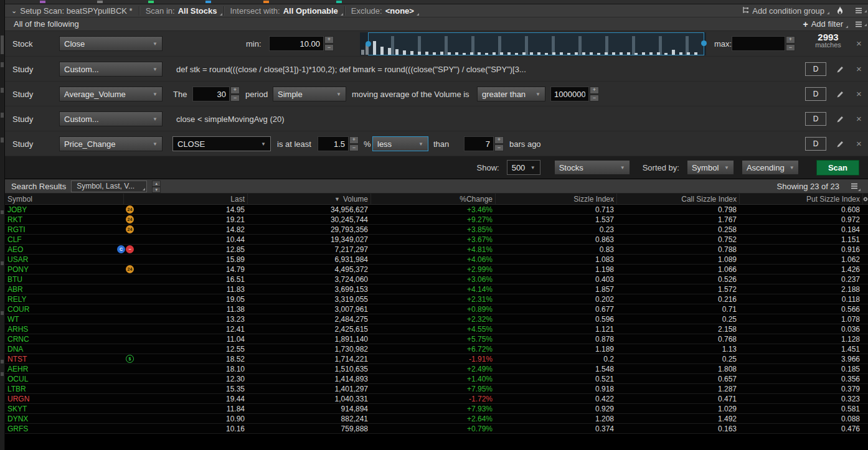 This screenshot has height=450, width=868. What do you see at coordinates (436, 270) in the screenshot?
I see `table-row: PONY2414.794,495,372+2.99%1.1981.0661.42…` at bounding box center [436, 270].